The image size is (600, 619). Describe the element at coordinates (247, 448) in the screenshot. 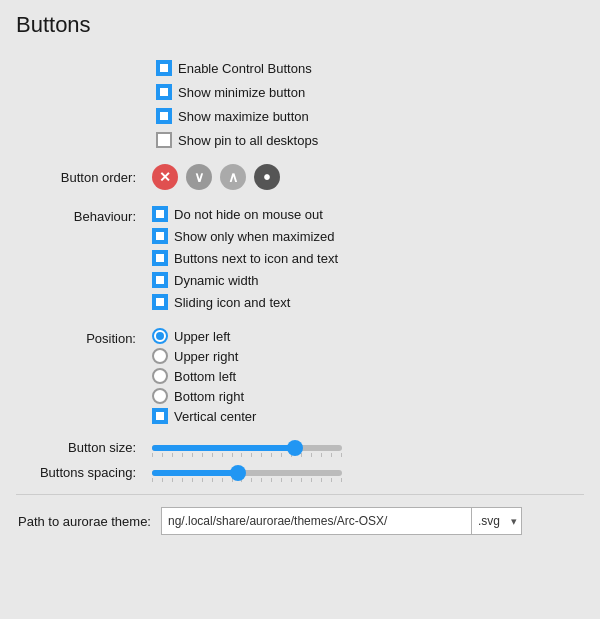

I see `button-size-slider` at that location.